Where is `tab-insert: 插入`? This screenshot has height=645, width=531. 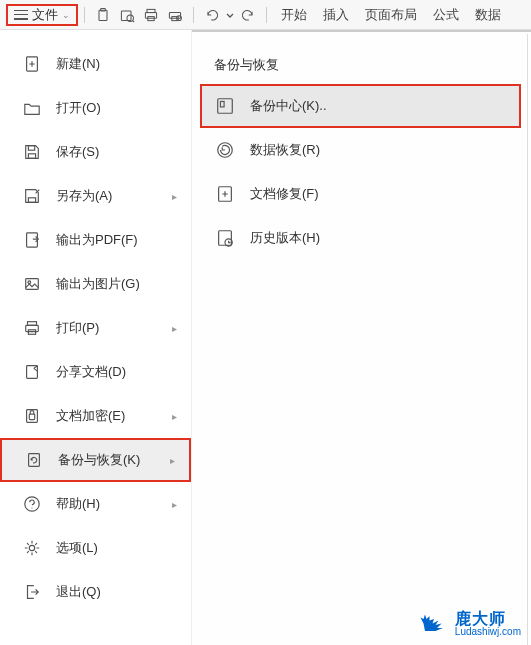
tab-insert: 插入 is located at coordinates (336, 15).